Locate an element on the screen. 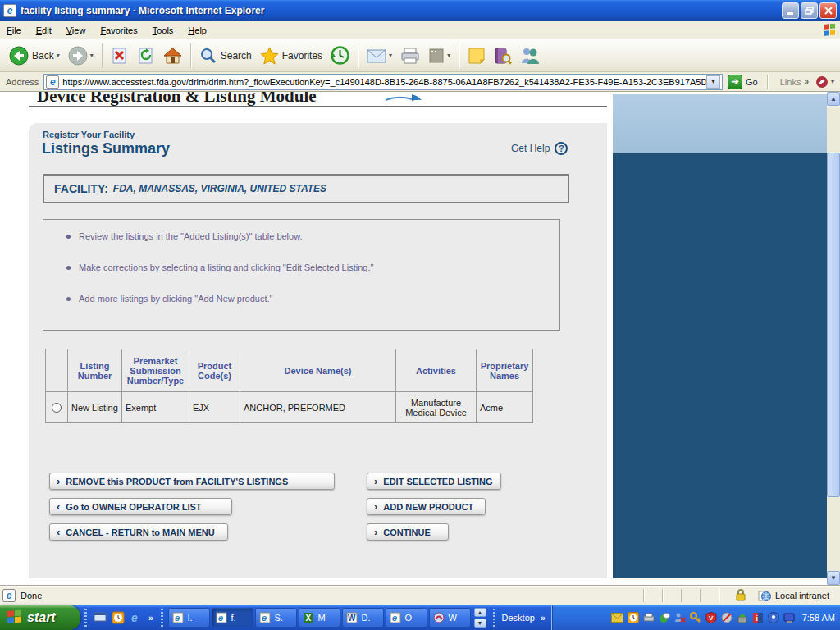 The image size is (840, 630). status-bar: e Done Local intranet is located at coordinates (420, 596).